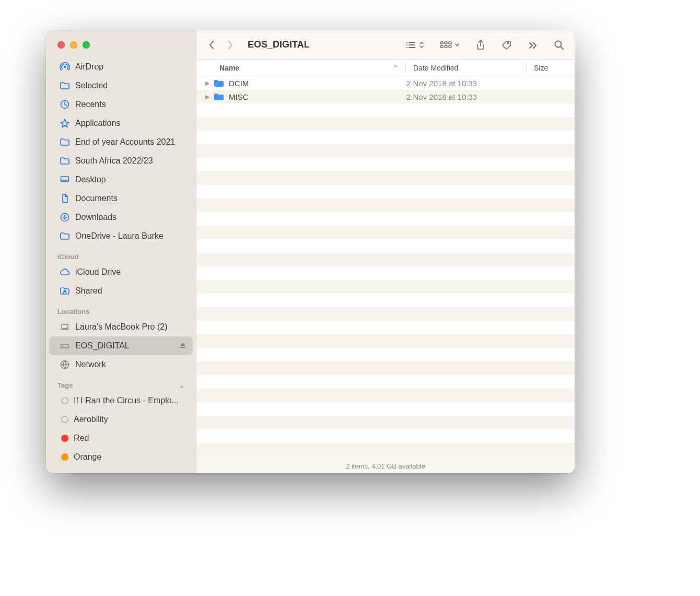  Describe the element at coordinates (541, 68) in the screenshot. I see `column-label: Size` at that location.